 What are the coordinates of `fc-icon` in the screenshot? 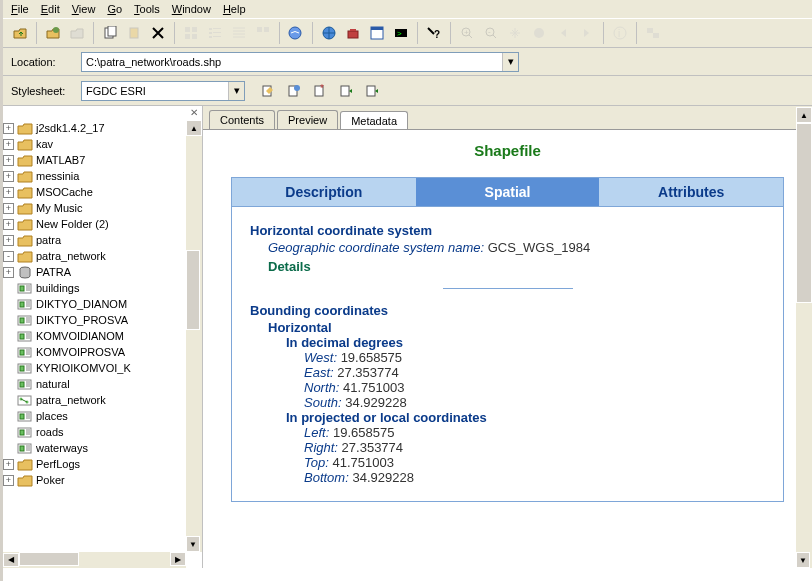 It's located at (25, 336).